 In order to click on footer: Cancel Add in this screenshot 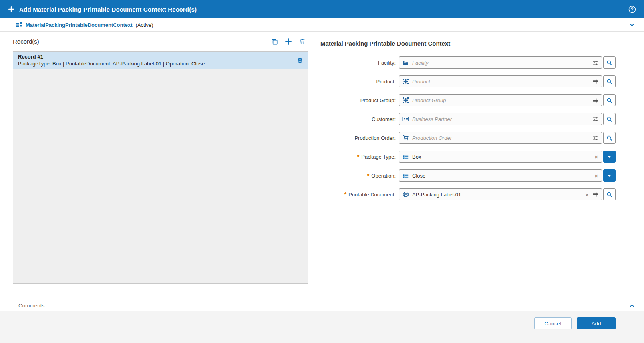, I will do `click(322, 327)`.